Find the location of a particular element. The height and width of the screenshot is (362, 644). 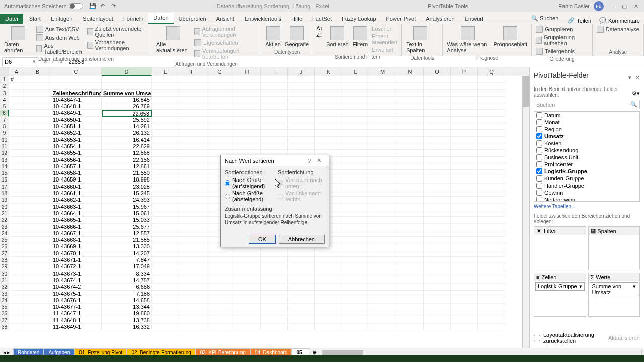

undo-icon: ↶ is located at coordinates (104, 6).